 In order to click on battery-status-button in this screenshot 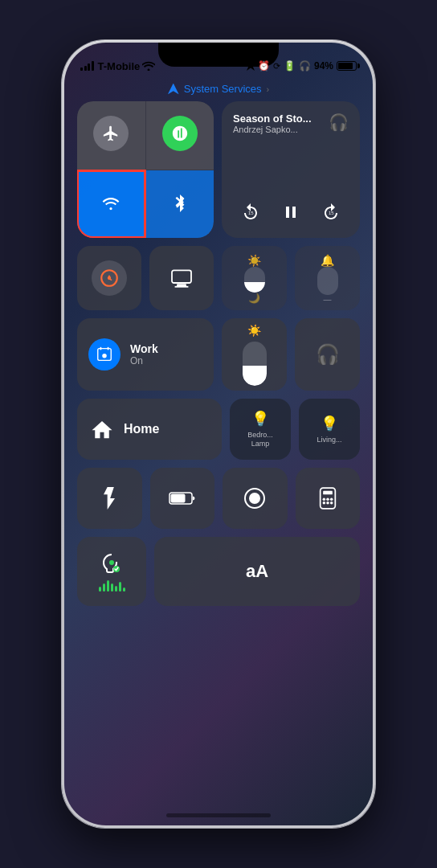, I will do `click(183, 498)`.